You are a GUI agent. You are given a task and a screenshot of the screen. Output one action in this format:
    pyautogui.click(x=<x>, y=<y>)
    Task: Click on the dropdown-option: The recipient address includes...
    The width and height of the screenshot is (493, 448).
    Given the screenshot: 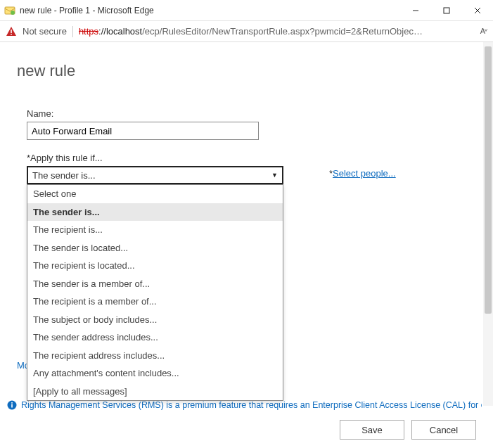 What is the action you would take?
    pyautogui.click(x=155, y=356)
    